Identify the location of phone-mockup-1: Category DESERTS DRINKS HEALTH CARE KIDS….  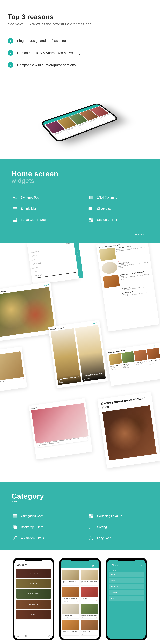
(34, 599).